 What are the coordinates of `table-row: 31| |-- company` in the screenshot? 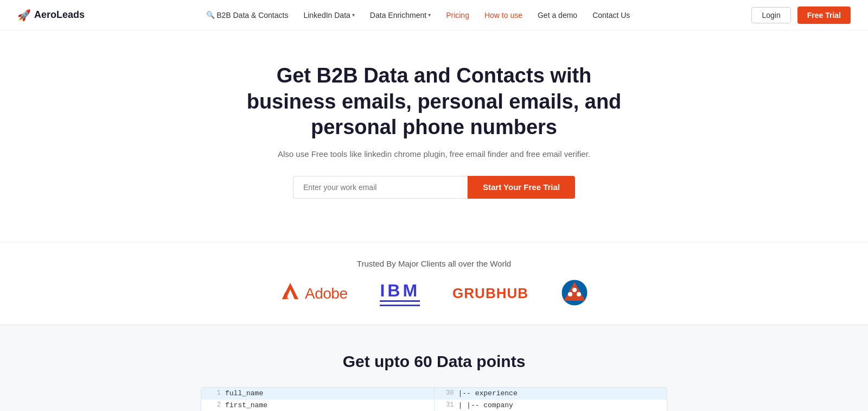 It's located at (551, 406).